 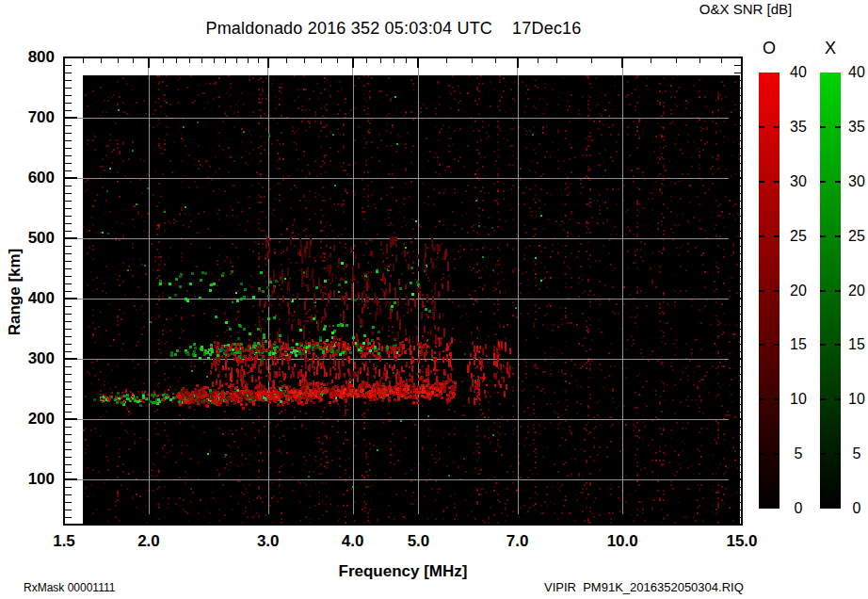 What do you see at coordinates (798, 127) in the screenshot?
I see `colorbar-tick-label: 35` at bounding box center [798, 127].